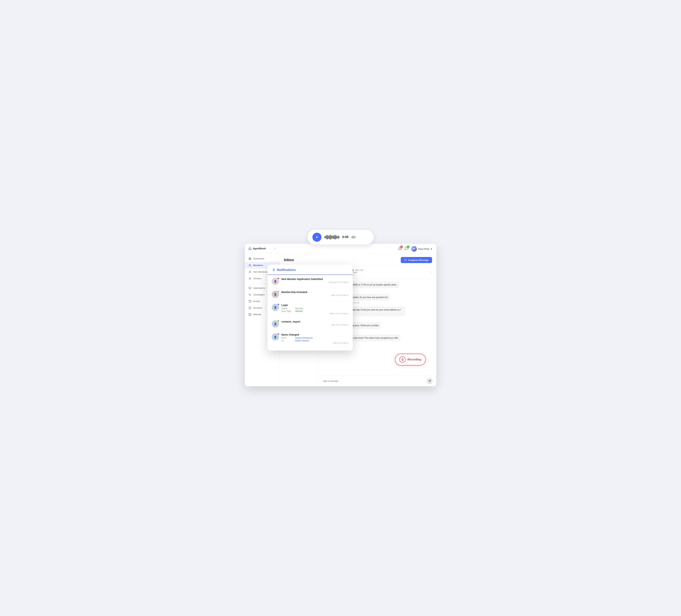 The height and width of the screenshot is (616, 681). What do you see at coordinates (250, 265) in the screenshot?
I see `members-icon` at bounding box center [250, 265].